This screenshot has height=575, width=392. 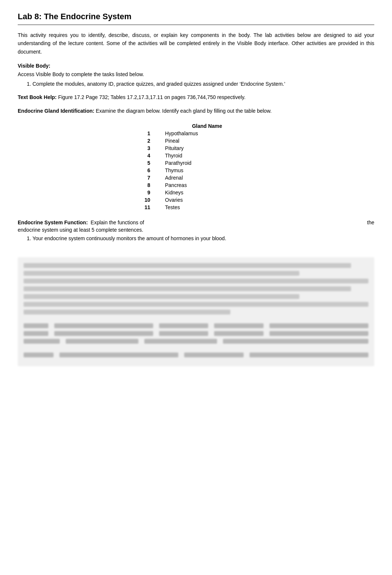 What do you see at coordinates (207, 148) in the screenshot?
I see `gland-name: Pituitary` at bounding box center [207, 148].